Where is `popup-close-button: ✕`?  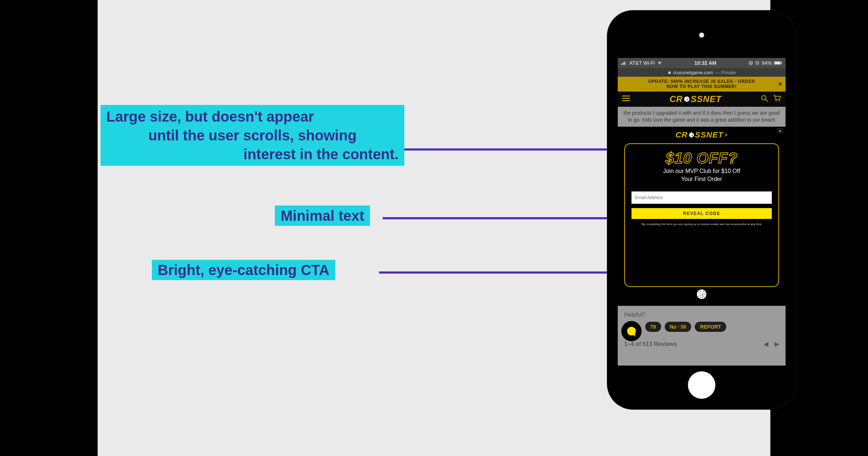 popup-close-button: ✕ is located at coordinates (780, 131).